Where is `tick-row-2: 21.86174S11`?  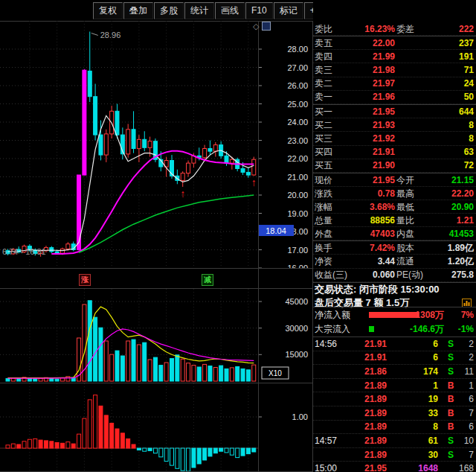 tick-row-2: 21.86174S11 is located at coordinates (394, 372).